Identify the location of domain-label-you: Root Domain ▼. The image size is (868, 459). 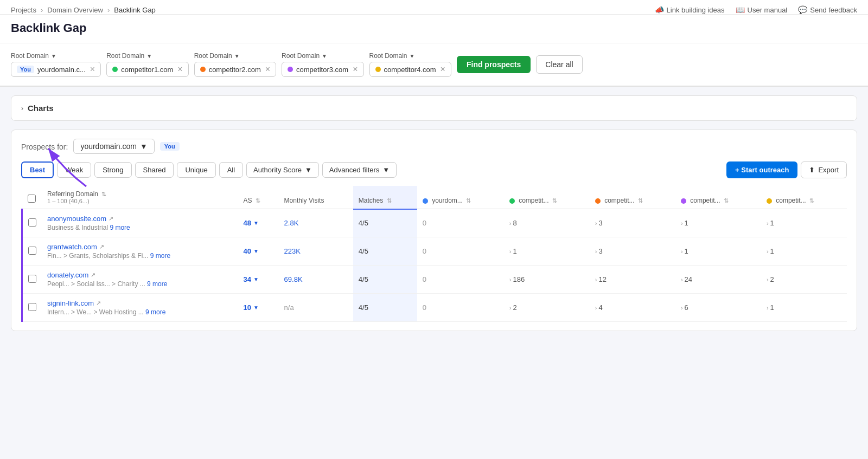
(56, 56).